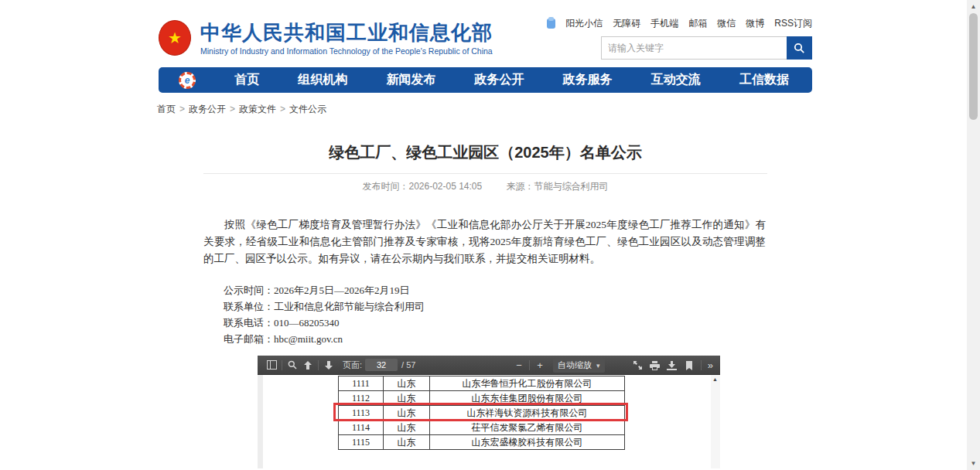 The image size is (980, 470). I want to click on pdf-content-area: 1111 山东 山东华鲁恒升化工股份有限公司 1112 山东 山东东佳集团股份有…, so click(489, 422).